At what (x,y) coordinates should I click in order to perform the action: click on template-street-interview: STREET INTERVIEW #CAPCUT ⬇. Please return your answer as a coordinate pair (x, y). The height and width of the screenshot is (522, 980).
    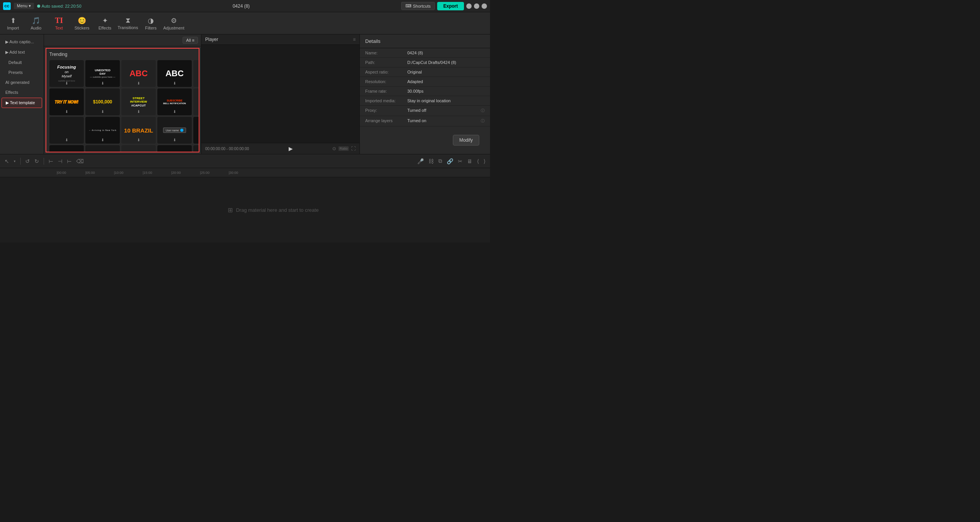
    Looking at the image, I should click on (139, 102).